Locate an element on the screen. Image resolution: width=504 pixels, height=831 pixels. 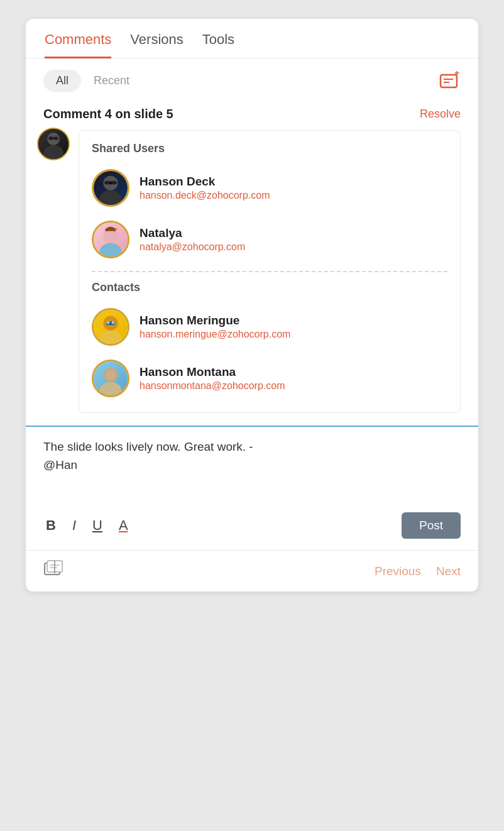
user-email: hansonmontana@zohocorp.com is located at coordinates (212, 386).